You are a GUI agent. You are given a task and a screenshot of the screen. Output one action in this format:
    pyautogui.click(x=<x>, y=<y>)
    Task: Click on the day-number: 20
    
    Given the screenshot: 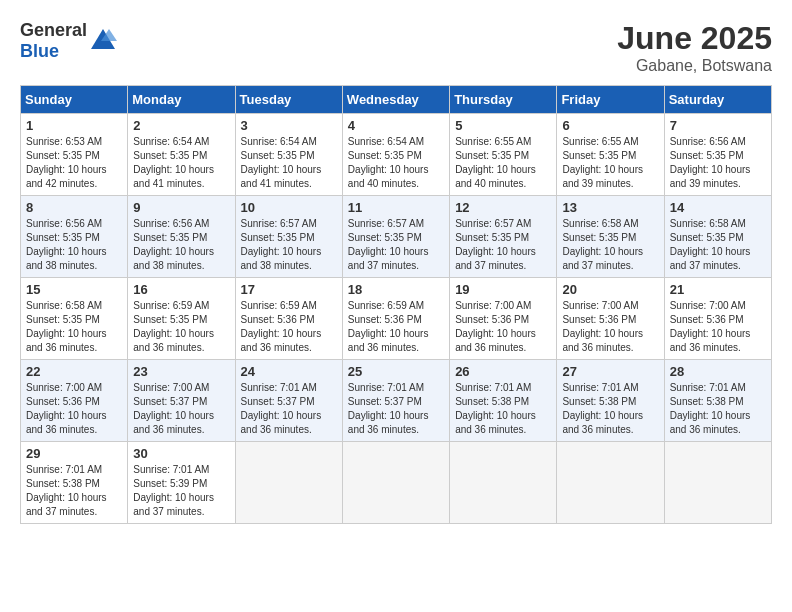 What is the action you would take?
    pyautogui.click(x=610, y=290)
    